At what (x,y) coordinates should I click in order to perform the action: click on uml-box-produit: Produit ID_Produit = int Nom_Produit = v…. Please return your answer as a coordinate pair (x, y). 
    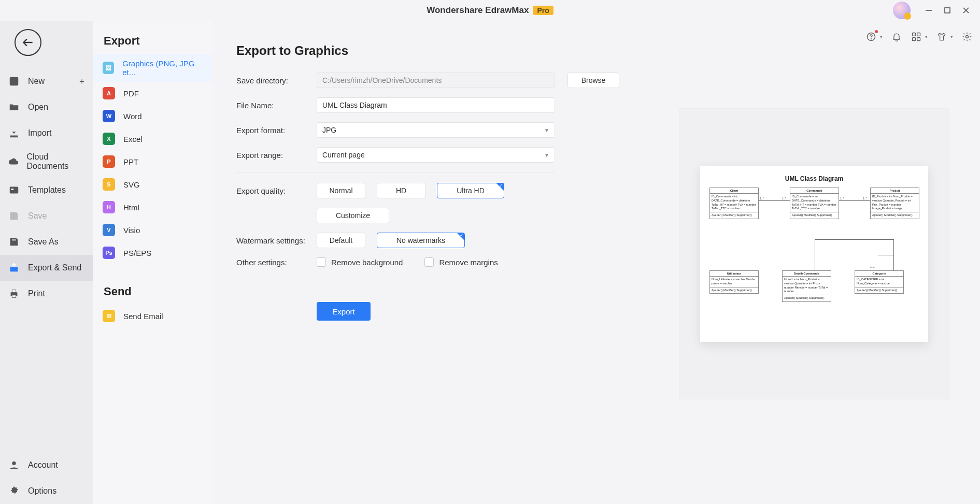
    Looking at the image, I should click on (894, 203).